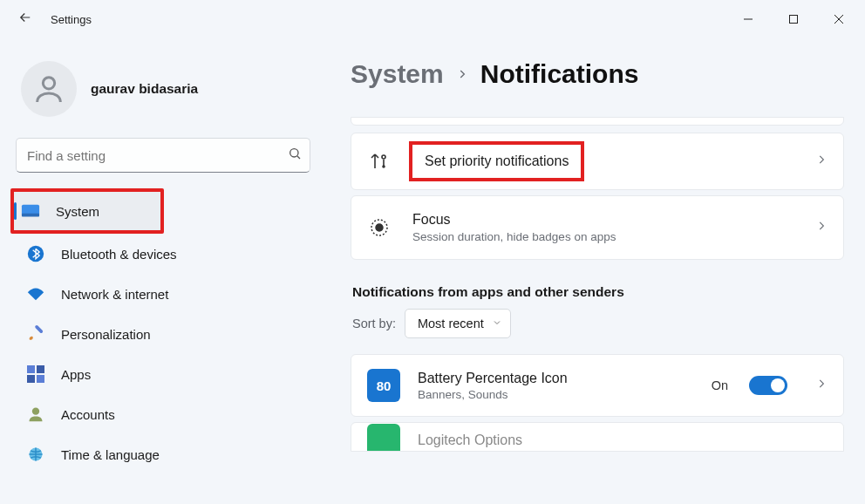 The width and height of the screenshot is (865, 504). I want to click on app-title: Logitech Options, so click(623, 440).